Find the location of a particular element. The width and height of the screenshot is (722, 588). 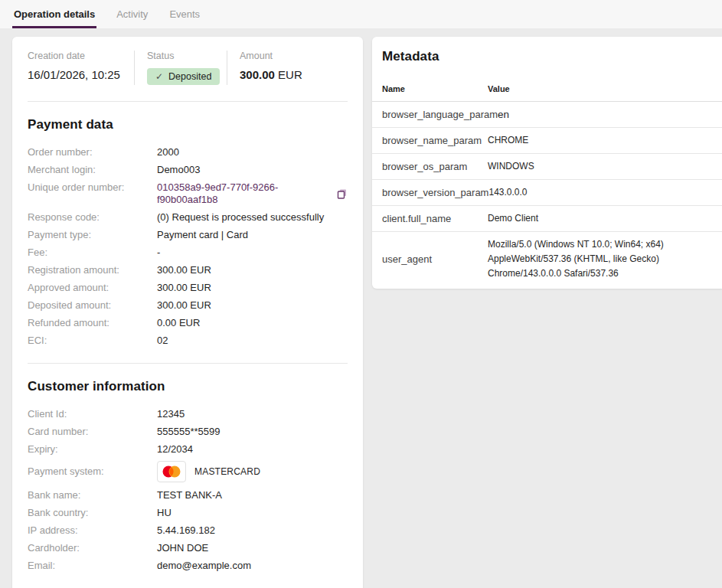

metadata-table-header: Name Value is located at coordinates (547, 83).